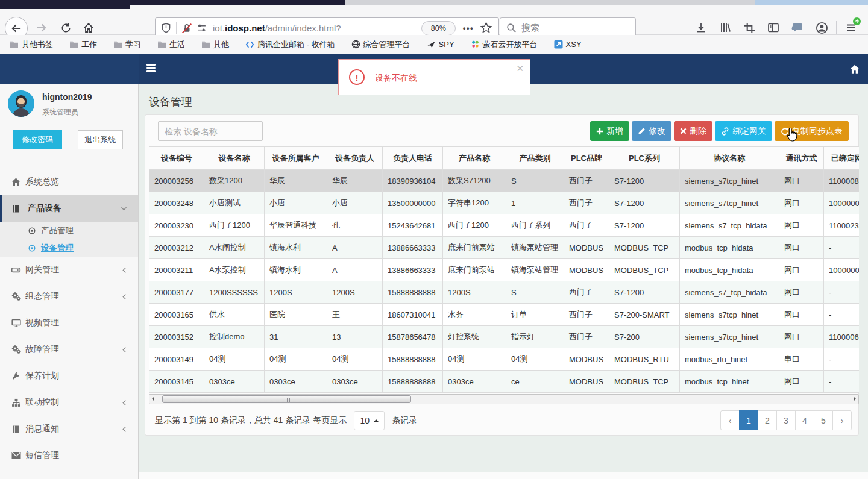 The height and width of the screenshot is (479, 868). I want to click on sidebar-item-label: 联动控制, so click(42, 402).